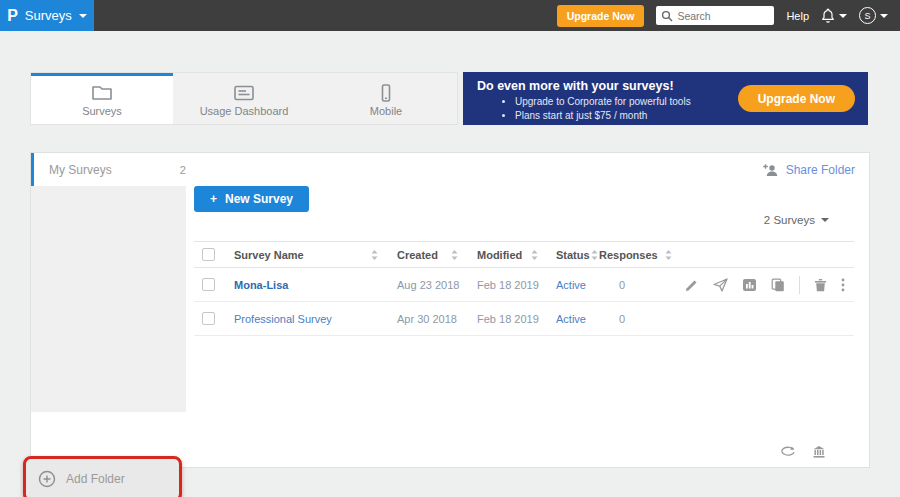  What do you see at coordinates (47, 479) in the screenshot?
I see `plus-circle-icon` at bounding box center [47, 479].